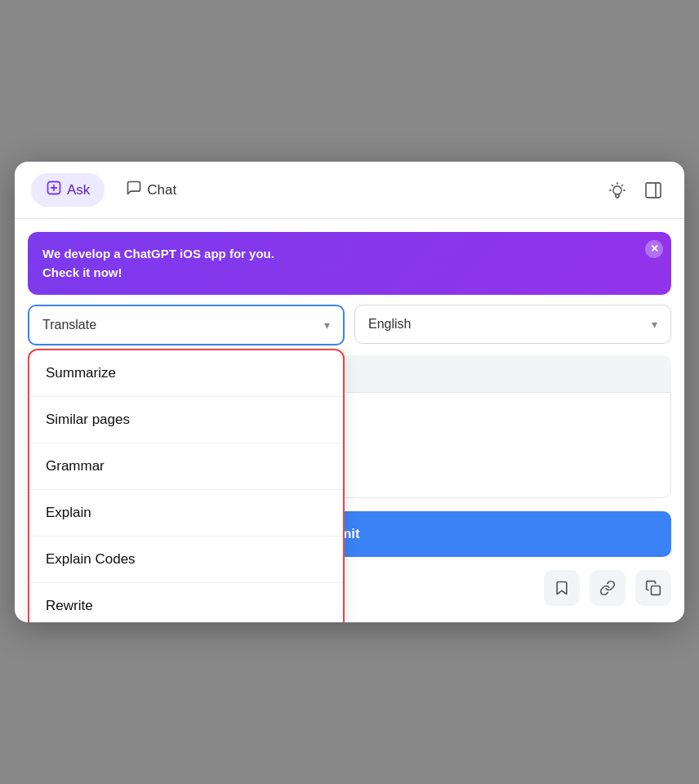 Image resolution: width=699 pixels, height=784 pixels. Describe the element at coordinates (69, 325) in the screenshot. I see `task-select-value: Translate` at that location.